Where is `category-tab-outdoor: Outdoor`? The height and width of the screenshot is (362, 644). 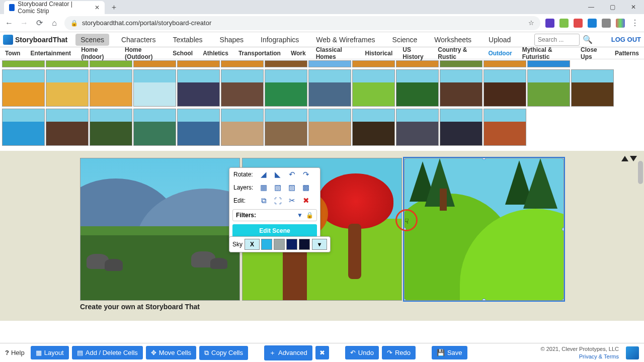
category-tab-outdoor: Outdoor is located at coordinates (500, 53).